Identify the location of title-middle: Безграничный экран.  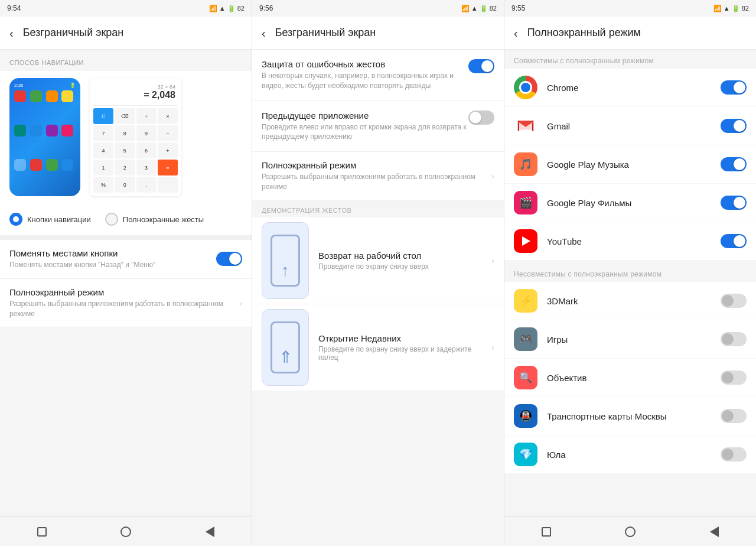
(326, 33).